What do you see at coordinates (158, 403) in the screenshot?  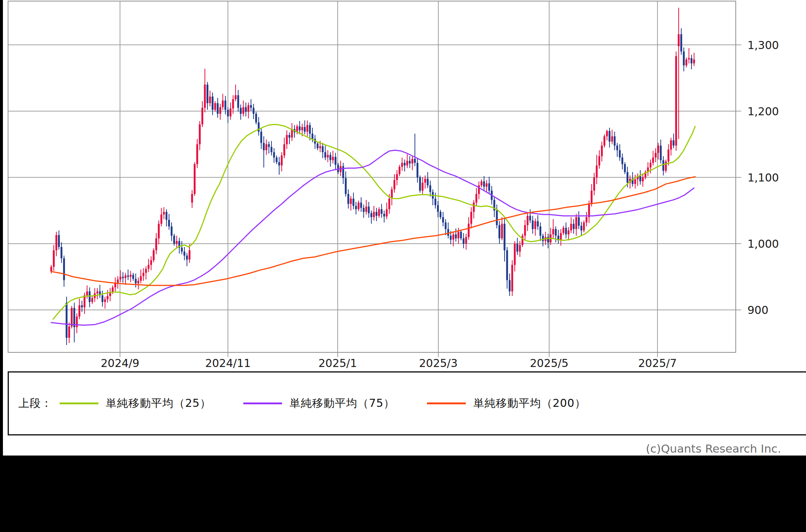 I see `ma25-legend-label: 単純移動平均（25）` at bounding box center [158, 403].